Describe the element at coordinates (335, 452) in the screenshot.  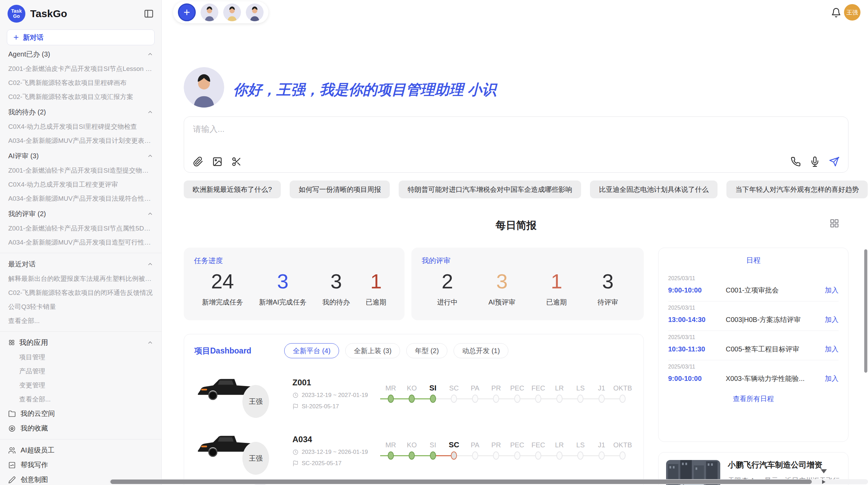
I see `project-dates: 2023-12-19 ~ 2026-01-19` at that location.